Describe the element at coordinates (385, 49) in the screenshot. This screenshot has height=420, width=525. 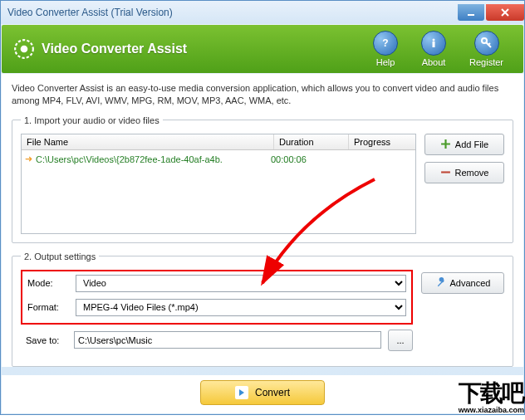
I see `help-button: ? Help` at that location.